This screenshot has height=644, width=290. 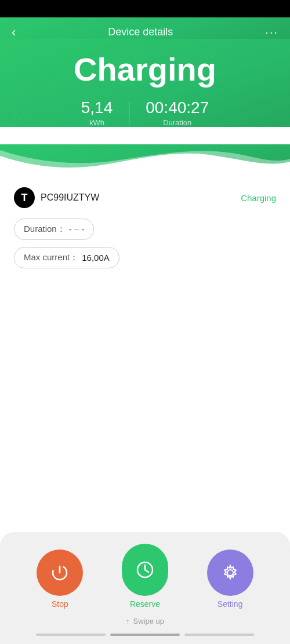 I want to click on duration-pill: Duration： - ~ -, so click(x=54, y=230).